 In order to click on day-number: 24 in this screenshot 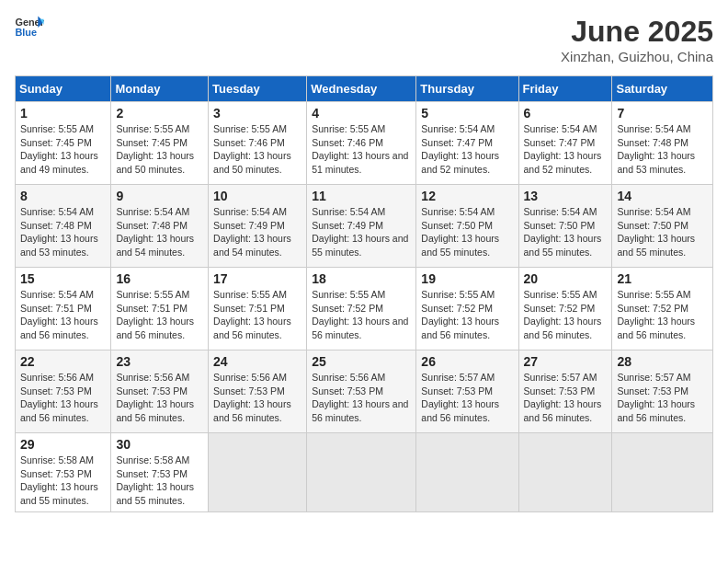, I will do `click(257, 362)`.